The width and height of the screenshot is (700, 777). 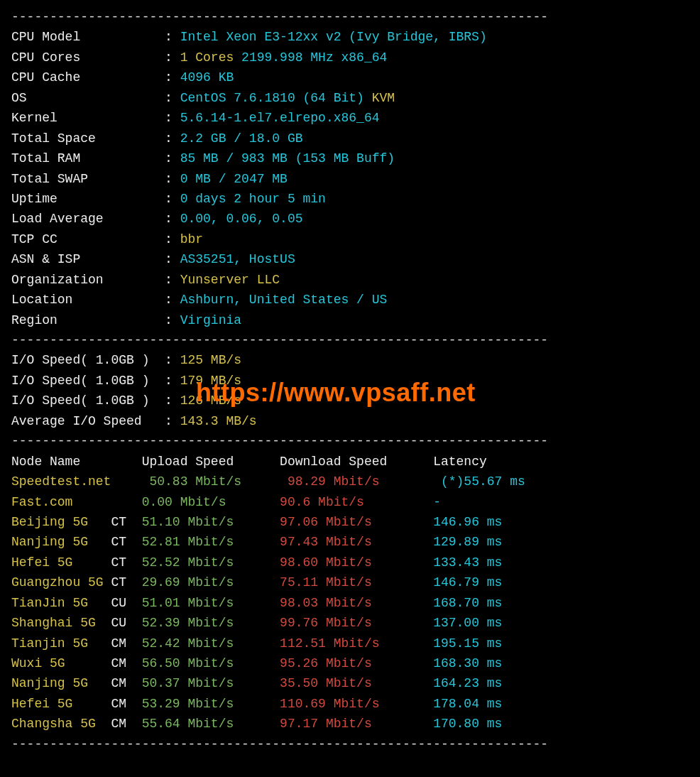 What do you see at coordinates (467, 563) in the screenshot?
I see `latency: 133.43 ms` at bounding box center [467, 563].